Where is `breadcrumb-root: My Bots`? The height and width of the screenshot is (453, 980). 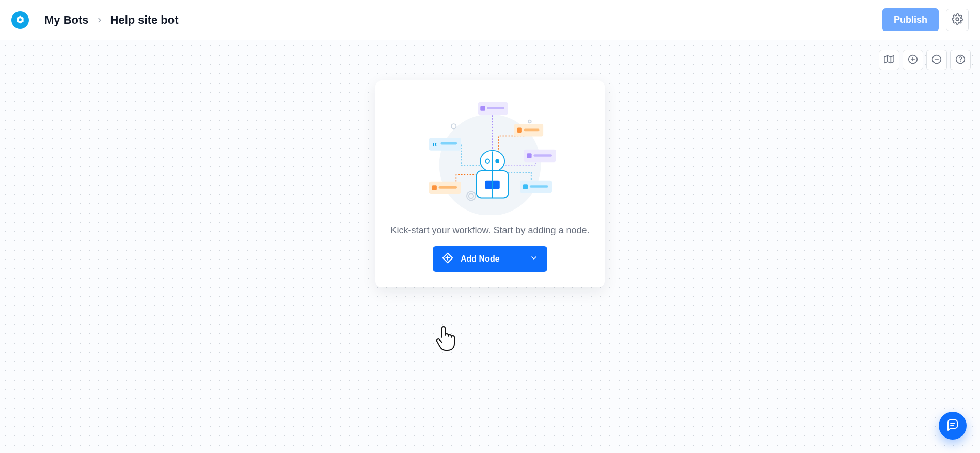
breadcrumb-root: My Bots is located at coordinates (67, 20).